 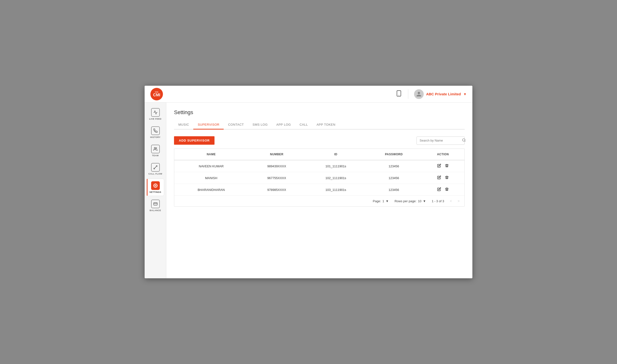 I want to click on tab-music: MUSIC, so click(x=184, y=125).